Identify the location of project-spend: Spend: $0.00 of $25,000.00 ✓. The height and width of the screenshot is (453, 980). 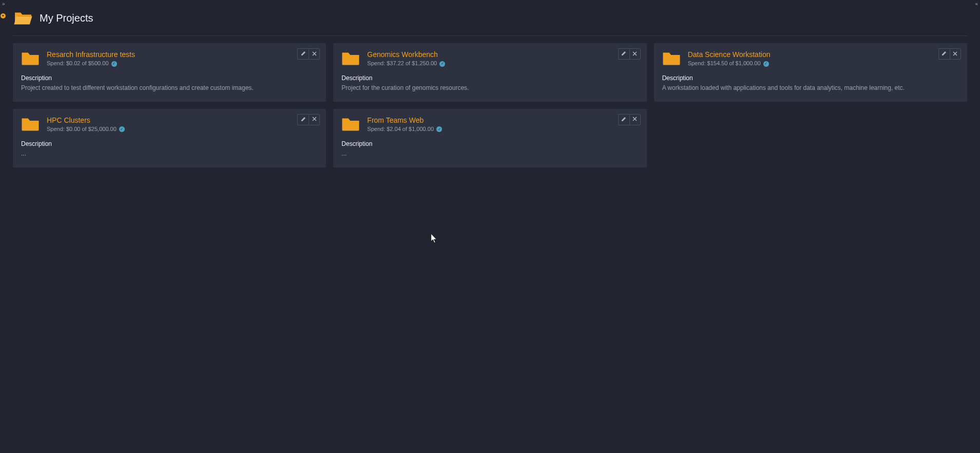
(86, 129).